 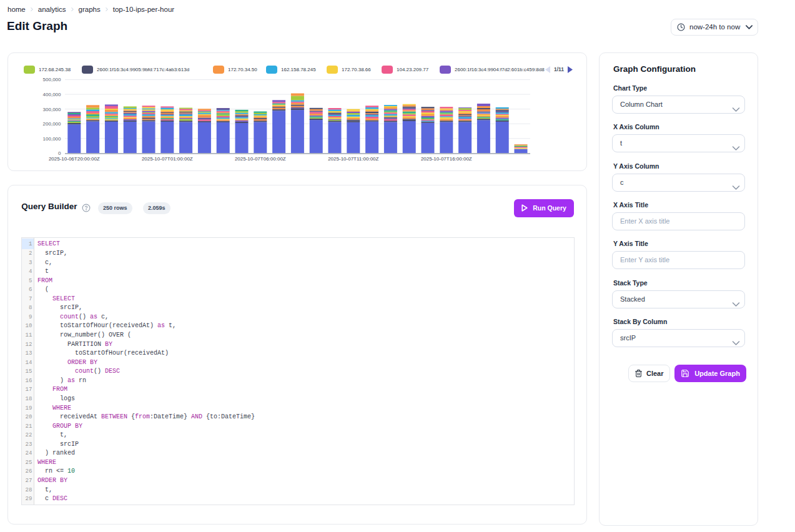 I want to click on svg-text: 2025-10-07T01:00:00Z, so click(x=167, y=159).